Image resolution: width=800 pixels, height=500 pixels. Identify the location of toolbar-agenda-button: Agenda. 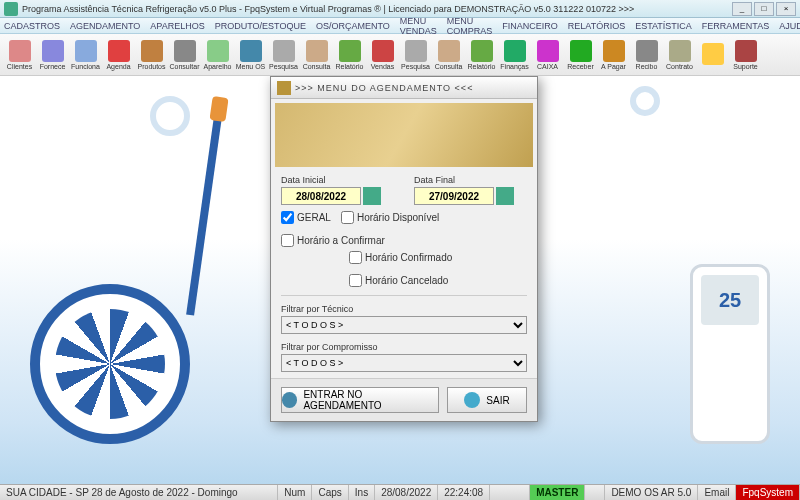
(118, 55).